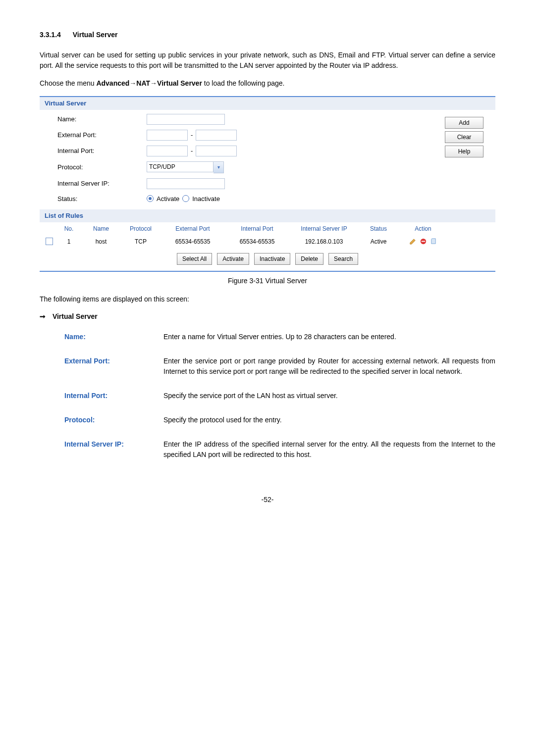 Image resolution: width=535 pixels, height=756 pixels. Describe the element at coordinates (211, 167) in the screenshot. I see `protocol-select: TCP/UDP ▾` at that location.